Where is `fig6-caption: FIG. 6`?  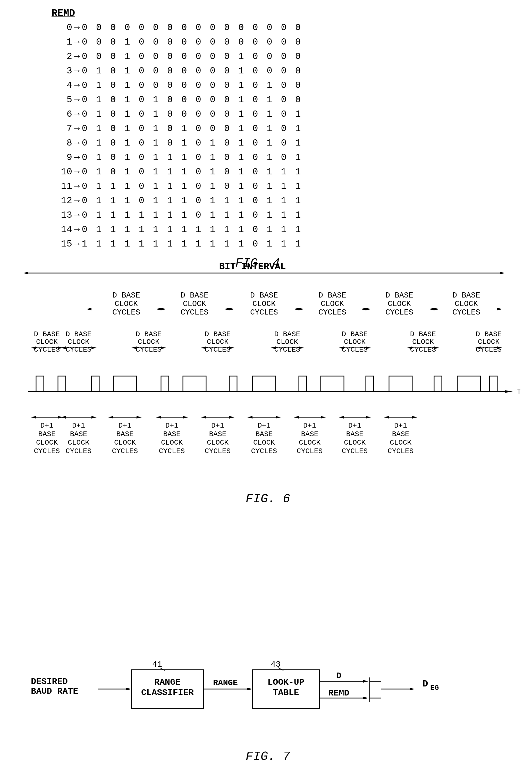 fig6-caption: FIG. 6 is located at coordinates (268, 499).